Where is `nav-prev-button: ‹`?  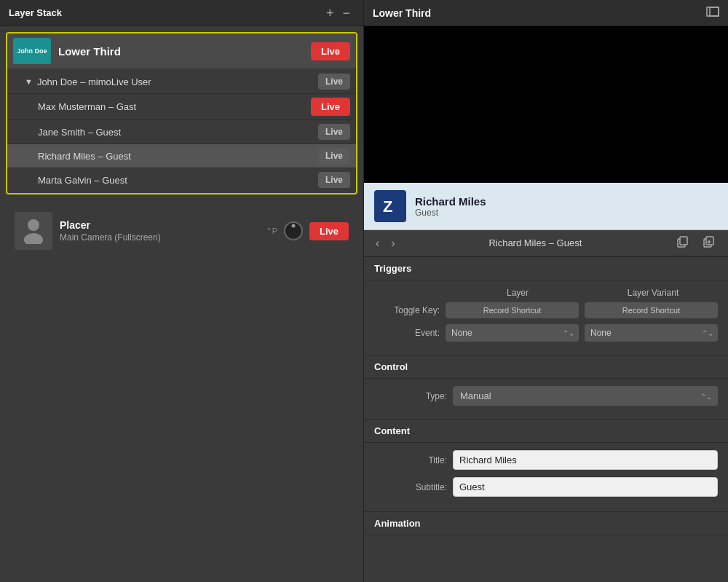
nav-prev-button: ‹ is located at coordinates (377, 243).